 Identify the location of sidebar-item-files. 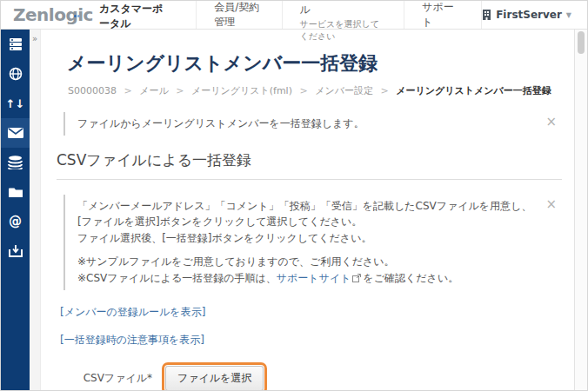
(16, 192).